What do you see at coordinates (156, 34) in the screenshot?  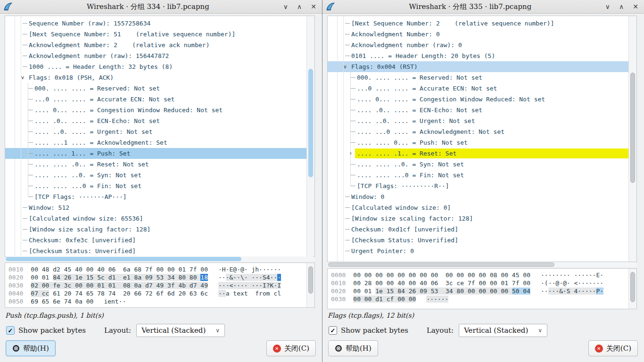 I see `tree-row: [Next Sequence Number: 51 (relative sequ…` at bounding box center [156, 34].